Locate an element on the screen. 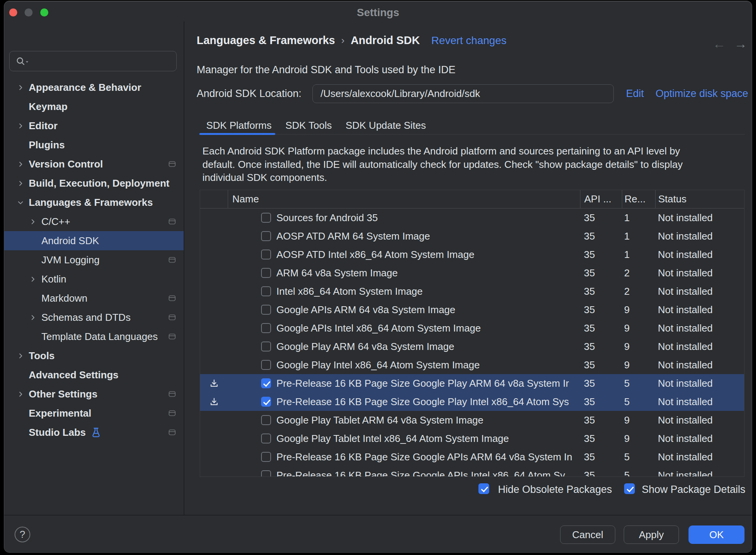 The height and width of the screenshot is (555, 756). revert-changes-link: Revert changes is located at coordinates (469, 41).